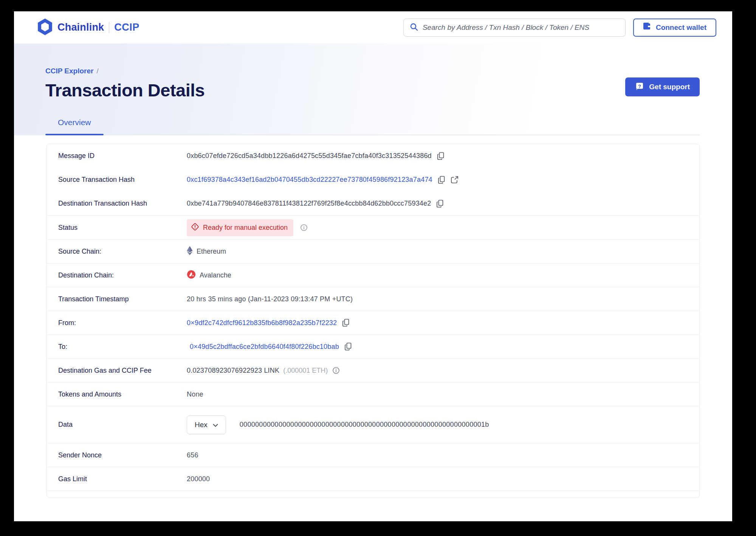 This screenshot has width=756, height=536. Describe the element at coordinates (240, 228) in the screenshot. I see `status-badge: Ready for manual execution` at that location.